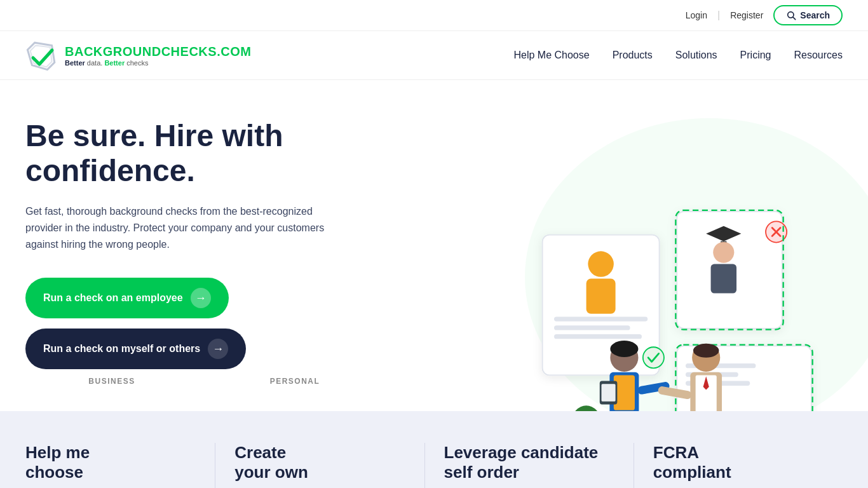 This screenshot has width=868, height=488. What do you see at coordinates (791, 15) in the screenshot?
I see `search-icon` at bounding box center [791, 15].